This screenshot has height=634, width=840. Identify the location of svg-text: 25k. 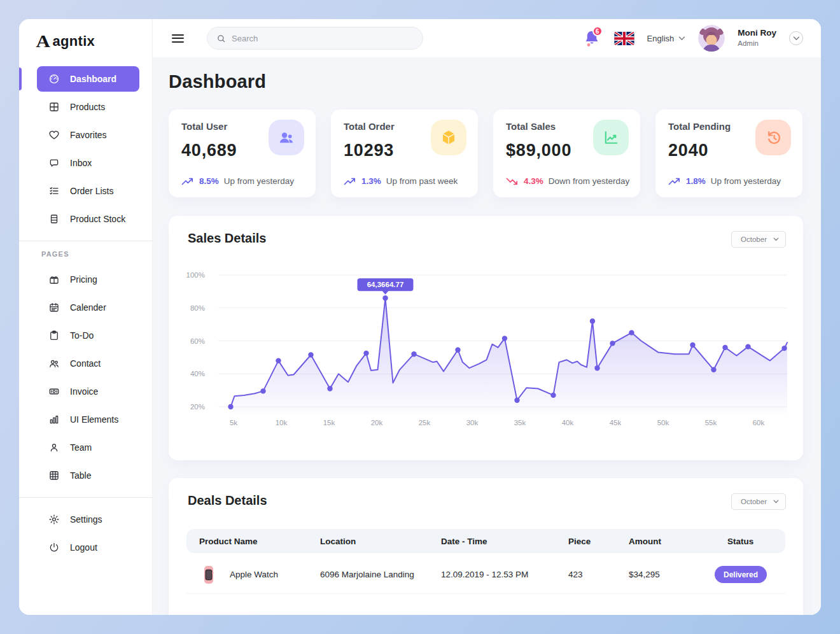
(425, 423).